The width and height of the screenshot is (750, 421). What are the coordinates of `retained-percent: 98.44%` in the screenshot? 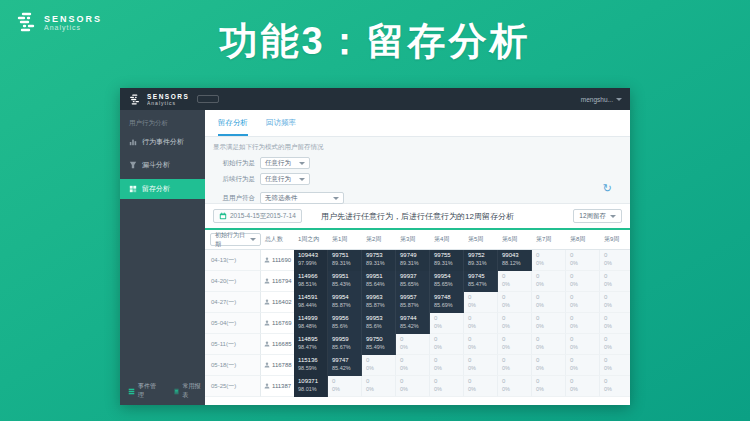 It's located at (312, 306).